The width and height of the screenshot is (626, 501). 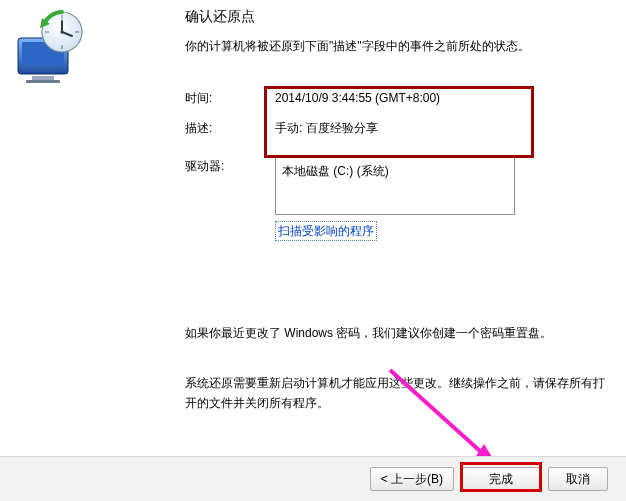 I want to click on back-button: < 上一步(B), so click(x=412, y=479).